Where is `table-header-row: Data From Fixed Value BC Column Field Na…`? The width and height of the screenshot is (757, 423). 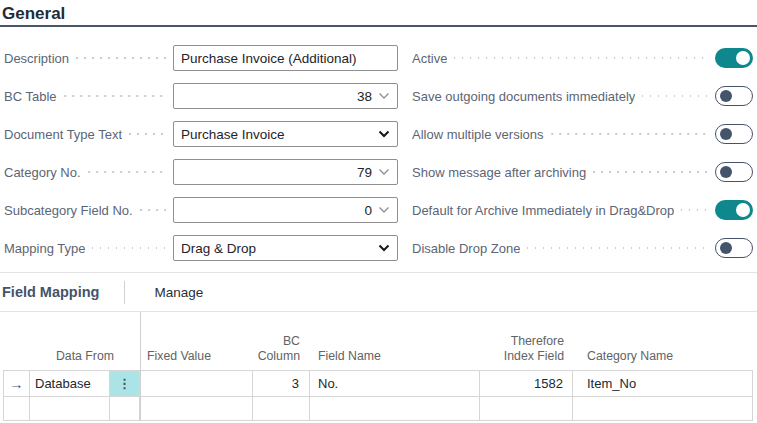 table-header-row: Data From Fixed Value BC Column Field Na… is located at coordinates (378, 341).